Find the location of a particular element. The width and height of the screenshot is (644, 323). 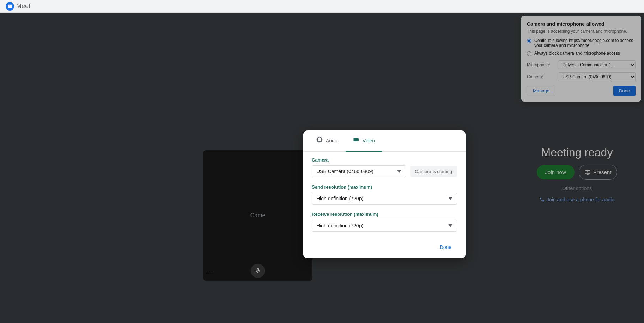

settings-modal: Audio Video Camera USB Camera (046d:0809… is located at coordinates (384, 195).